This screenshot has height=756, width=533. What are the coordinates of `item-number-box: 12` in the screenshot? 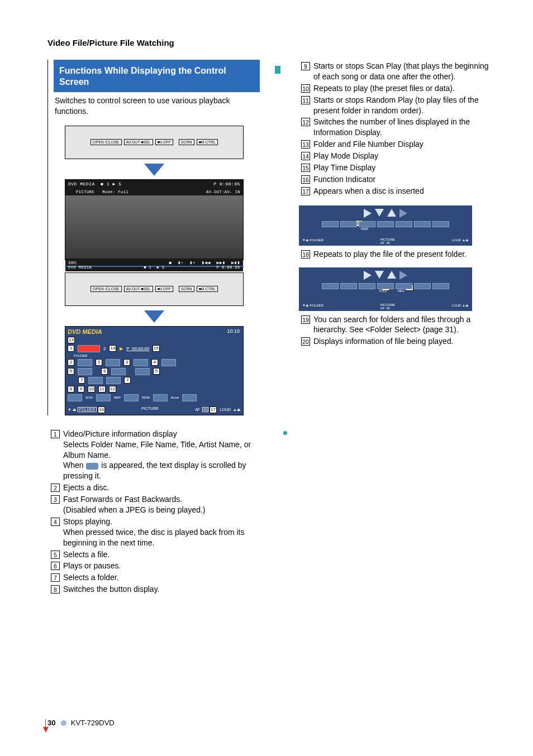 It's located at (306, 122).